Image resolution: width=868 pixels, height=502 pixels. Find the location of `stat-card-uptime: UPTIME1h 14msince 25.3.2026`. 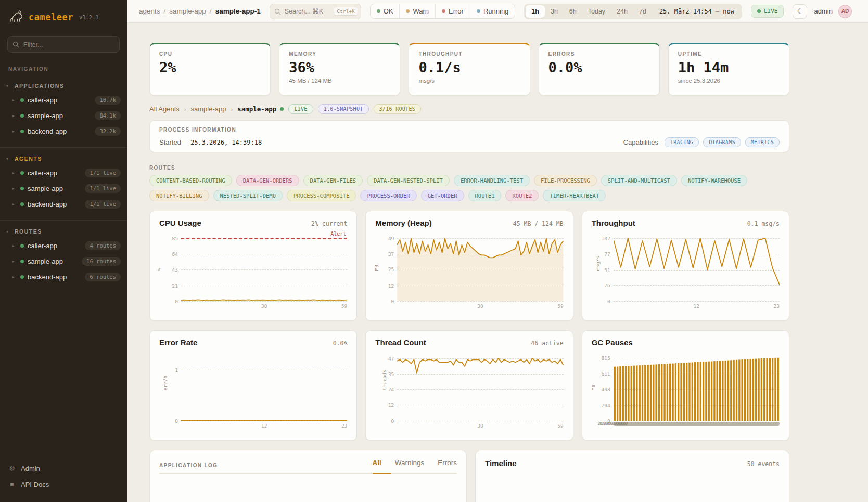

stat-card-uptime: UPTIME1h 14msince 25.3.2026 is located at coordinates (729, 69).